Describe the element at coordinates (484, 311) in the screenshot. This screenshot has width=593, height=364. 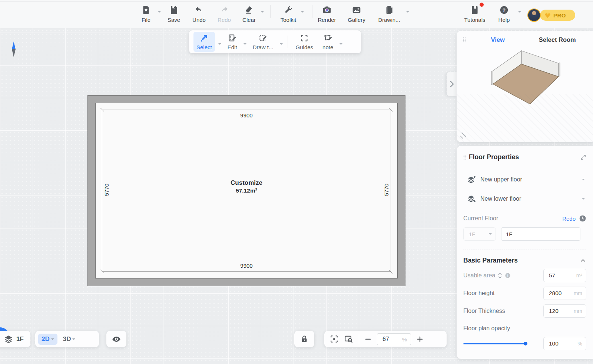
I see `floor-thickness-label: Floor Thickness` at that location.